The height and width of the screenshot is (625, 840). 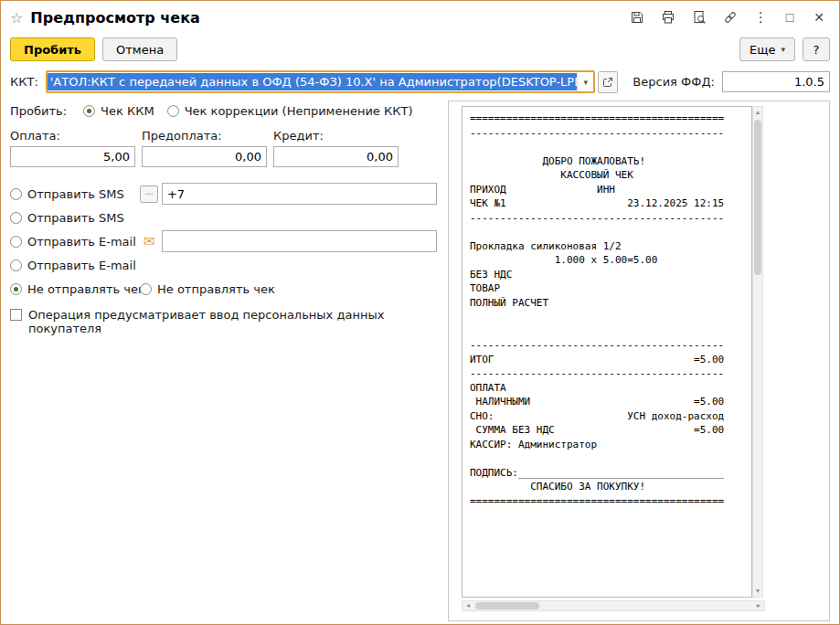 What do you see at coordinates (299, 111) in the screenshot?
I see `radio-check-correction-label: Чек коррекции (Неприменение ККТ)` at bounding box center [299, 111].